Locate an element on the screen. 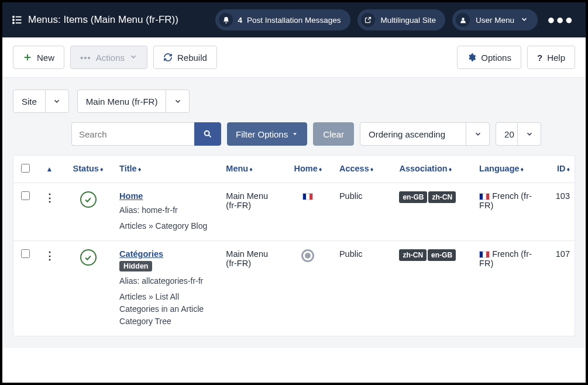  page-title-group: Menus: Items (Main Menu (fr-FR)) is located at coordinates (110, 20).